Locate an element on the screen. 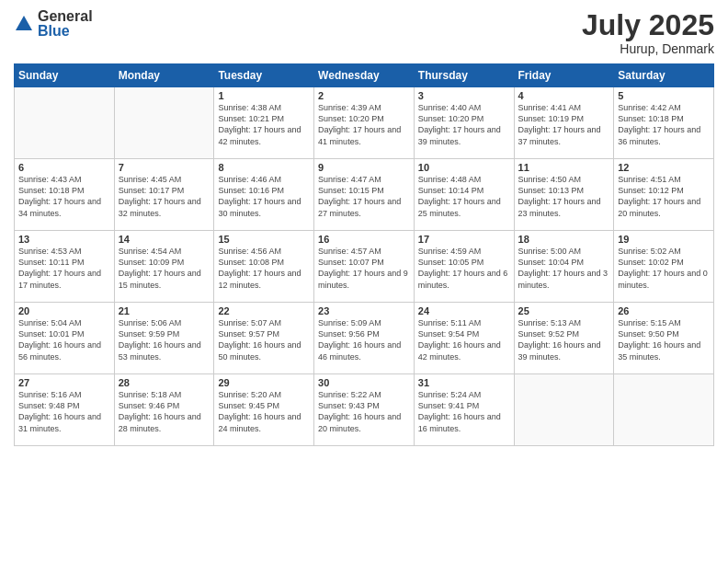  table-row: 9Sunrise: 4:47 AM Sunset: 10:15 PM Dayli… is located at coordinates (364, 195).